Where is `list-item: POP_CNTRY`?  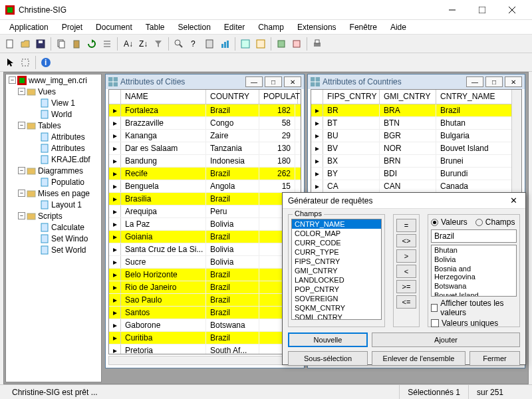
list-item: POP_CNTRY is located at coordinates (336, 289).